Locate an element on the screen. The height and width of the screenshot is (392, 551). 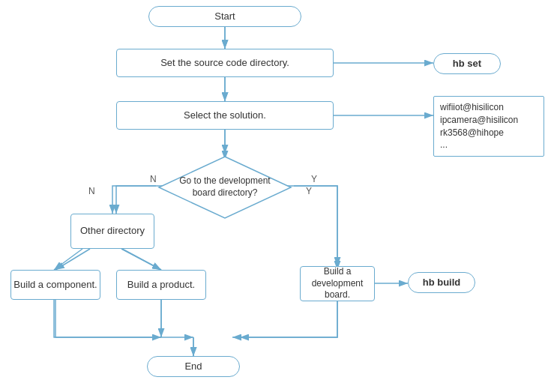
other-directory-label: Other directory is located at coordinates (112, 231).